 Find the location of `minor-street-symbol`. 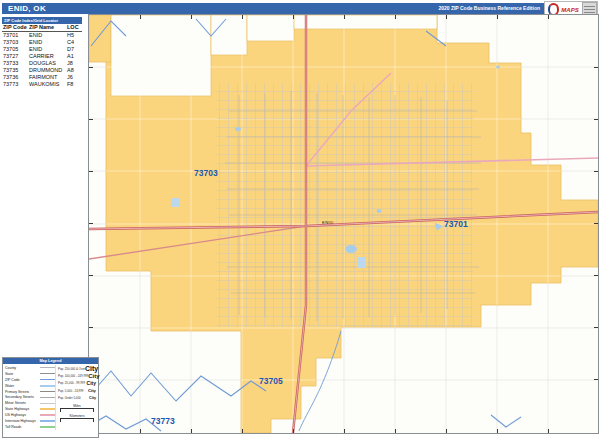

minor-street-symbol is located at coordinates (48, 404).